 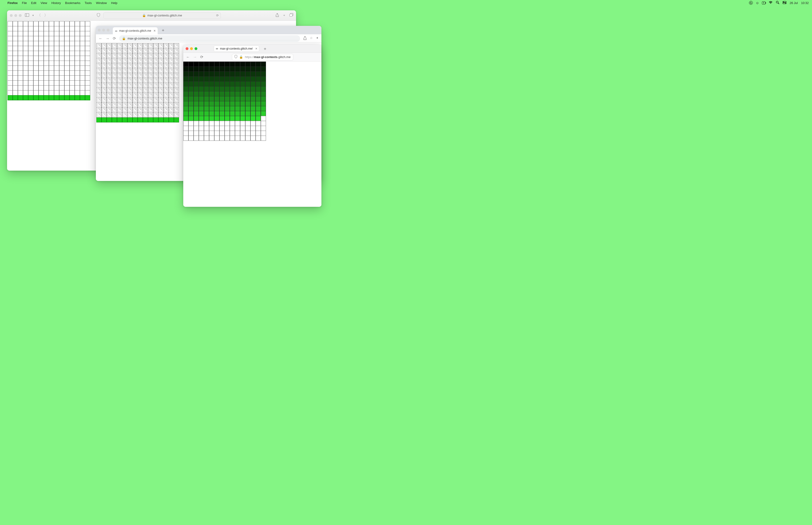 I want to click on menu-window: Window, so click(x=102, y=3).